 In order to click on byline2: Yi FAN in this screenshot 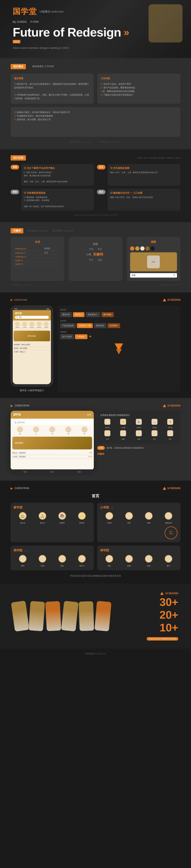, I will do `click(34, 22)`.